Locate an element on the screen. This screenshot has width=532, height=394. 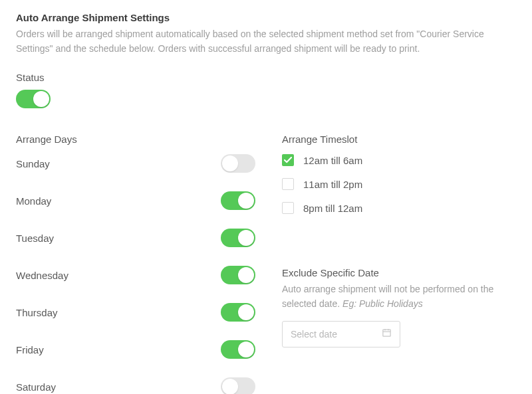
day-row: Friday is located at coordinates (149, 349).